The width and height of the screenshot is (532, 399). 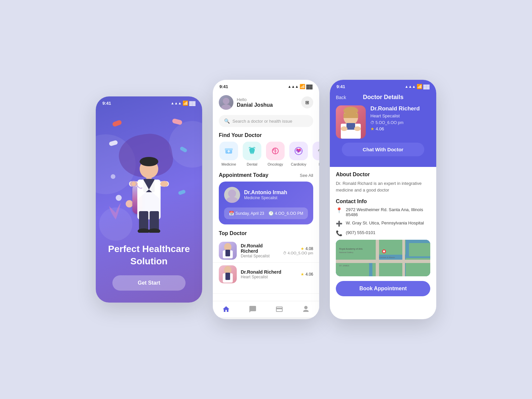 What do you see at coordinates (266, 216) in the screenshot?
I see `home-scroll: Find Your Doctor Medicine` at bounding box center [266, 216].